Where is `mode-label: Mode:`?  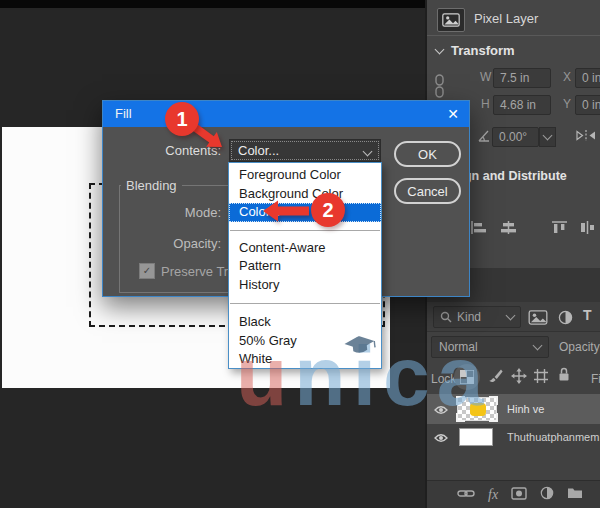 mode-label: Mode: is located at coordinates (171, 212).